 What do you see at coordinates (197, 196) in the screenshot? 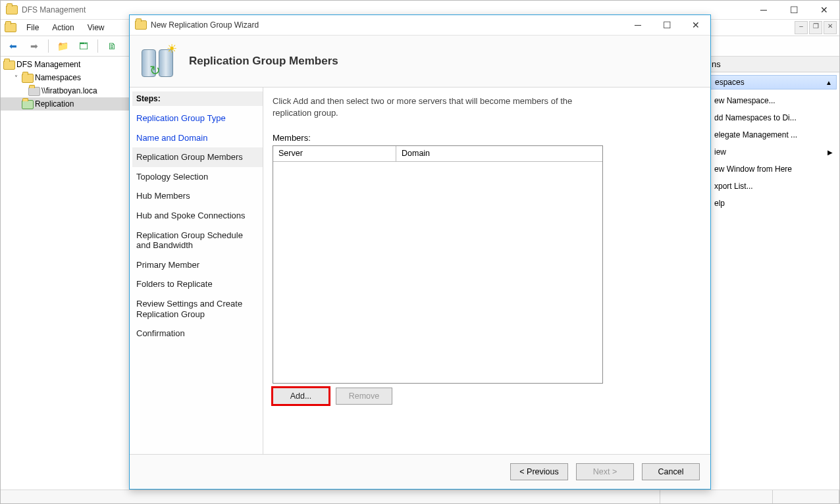
I see `step-hub-members: Hub Members` at bounding box center [197, 196].